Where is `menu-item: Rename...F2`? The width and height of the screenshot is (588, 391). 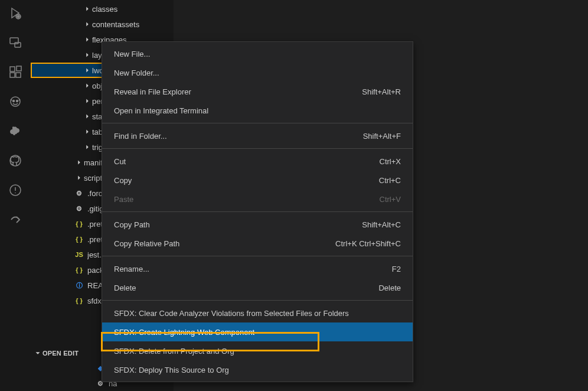 menu-item: Rename...F2 is located at coordinates (257, 269).